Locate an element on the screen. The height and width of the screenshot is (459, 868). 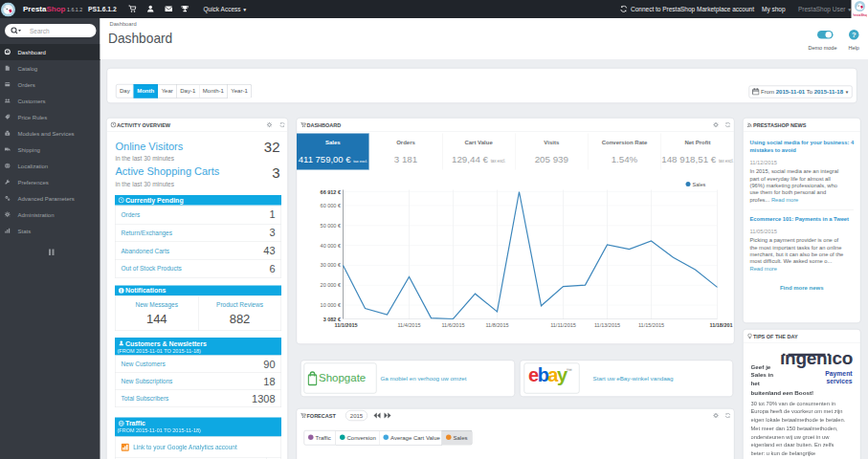
svg-text: 10 000 € is located at coordinates (331, 305).